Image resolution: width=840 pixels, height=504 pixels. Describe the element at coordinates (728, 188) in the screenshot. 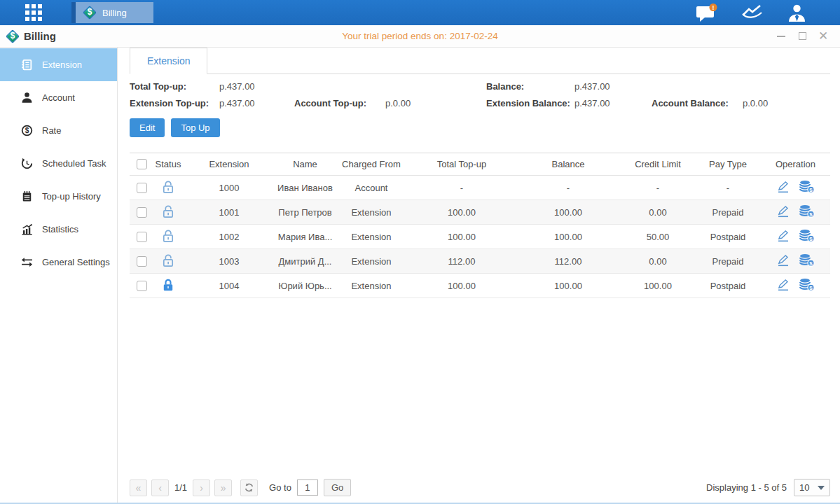

I see `cell-pay-type: -` at that location.